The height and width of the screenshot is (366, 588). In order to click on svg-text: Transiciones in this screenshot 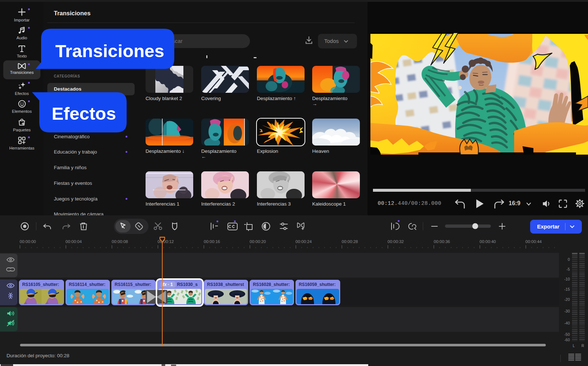, I will do `click(110, 51)`.